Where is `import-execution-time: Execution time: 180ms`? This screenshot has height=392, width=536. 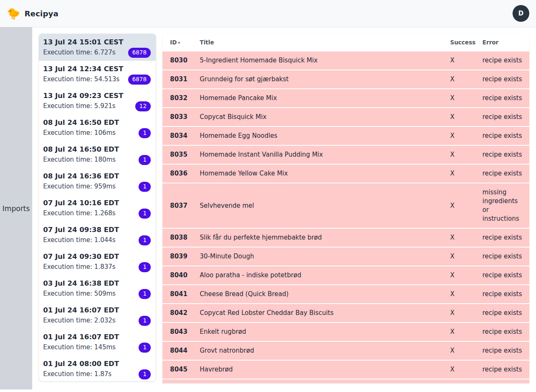 import-execution-time: Execution time: 180ms is located at coordinates (97, 160).